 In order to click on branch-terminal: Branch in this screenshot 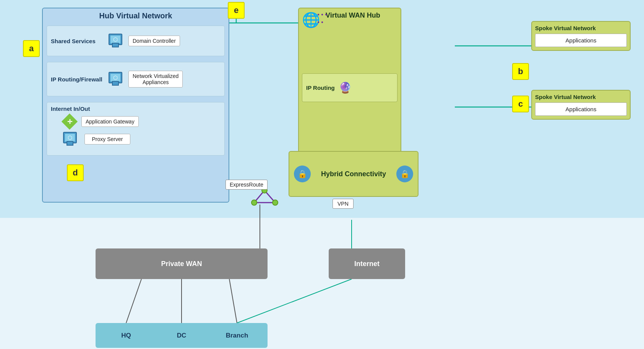, I will do `click(237, 336)`.